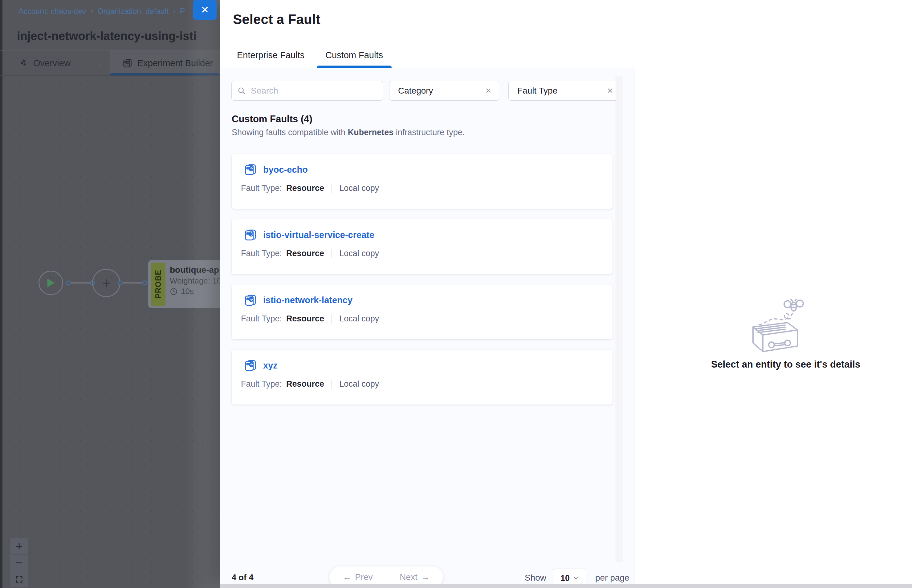  Describe the element at coordinates (19, 563) in the screenshot. I see `zoom-out-button: −` at that location.